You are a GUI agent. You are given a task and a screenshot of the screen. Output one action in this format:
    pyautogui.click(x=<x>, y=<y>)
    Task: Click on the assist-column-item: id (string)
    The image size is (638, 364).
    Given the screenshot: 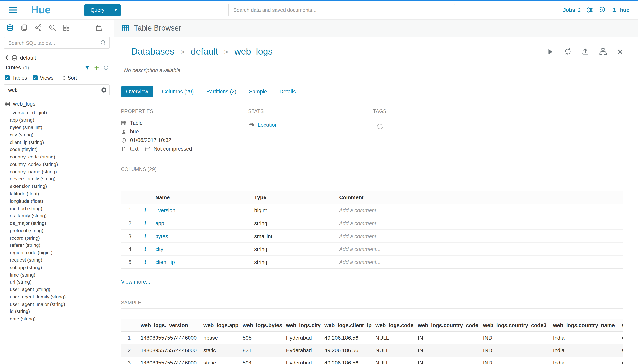 What is the action you would take?
    pyautogui.click(x=62, y=312)
    